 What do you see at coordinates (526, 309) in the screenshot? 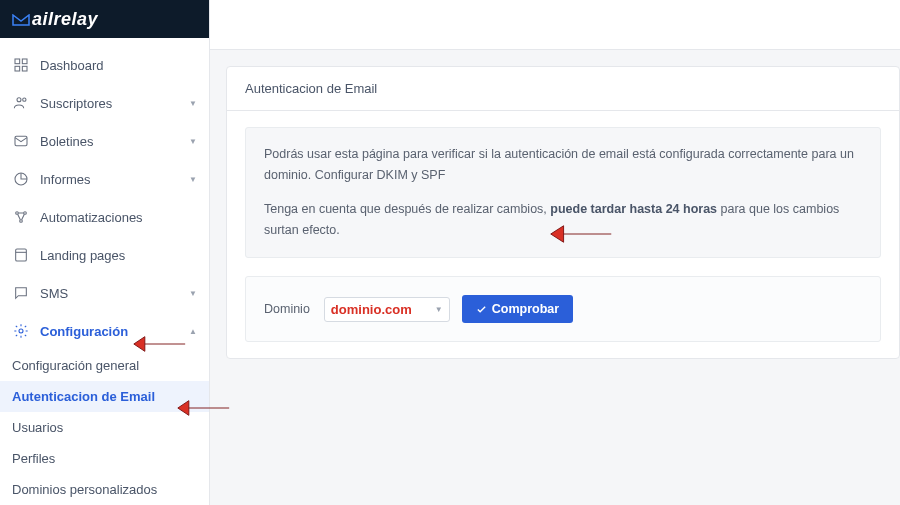
I see `check-button-label: Comprobar` at bounding box center [526, 309].